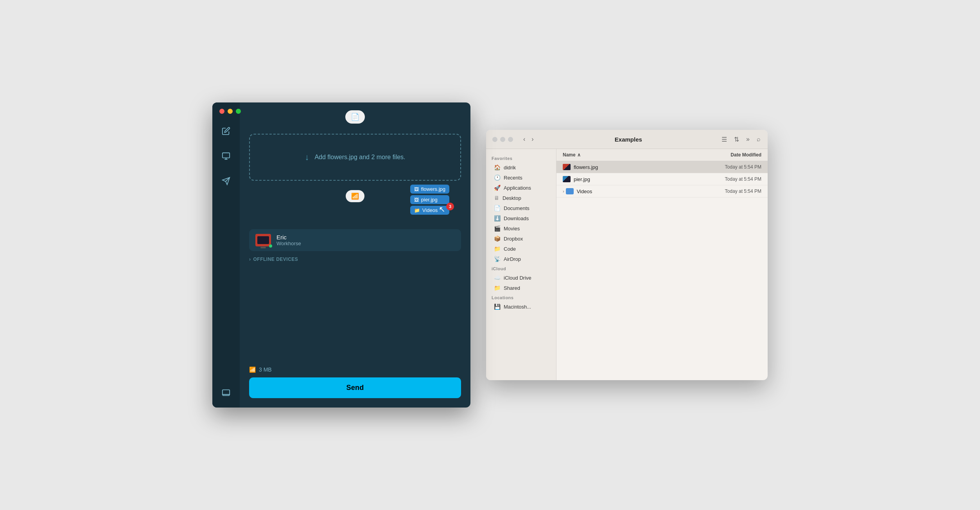  What do you see at coordinates (497, 288) in the screenshot?
I see `shared-icon: 📁` at bounding box center [497, 288].